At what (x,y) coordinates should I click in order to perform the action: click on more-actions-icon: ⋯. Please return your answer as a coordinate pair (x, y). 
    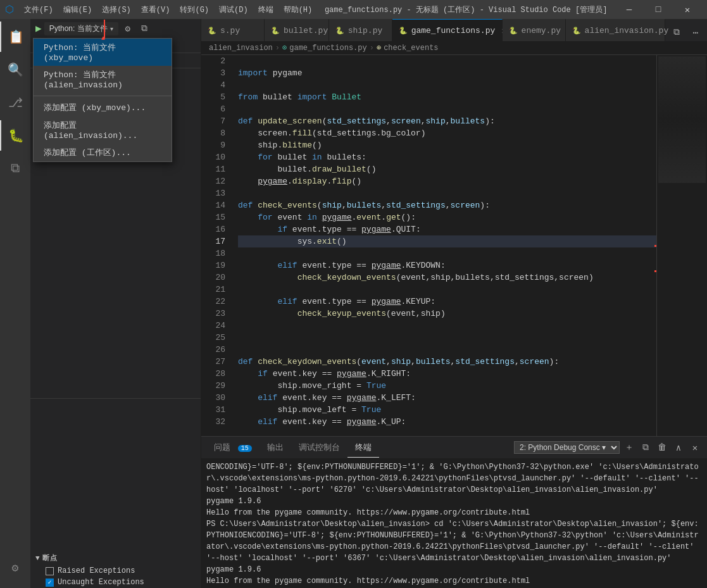
    Looking at the image, I should click on (696, 32).